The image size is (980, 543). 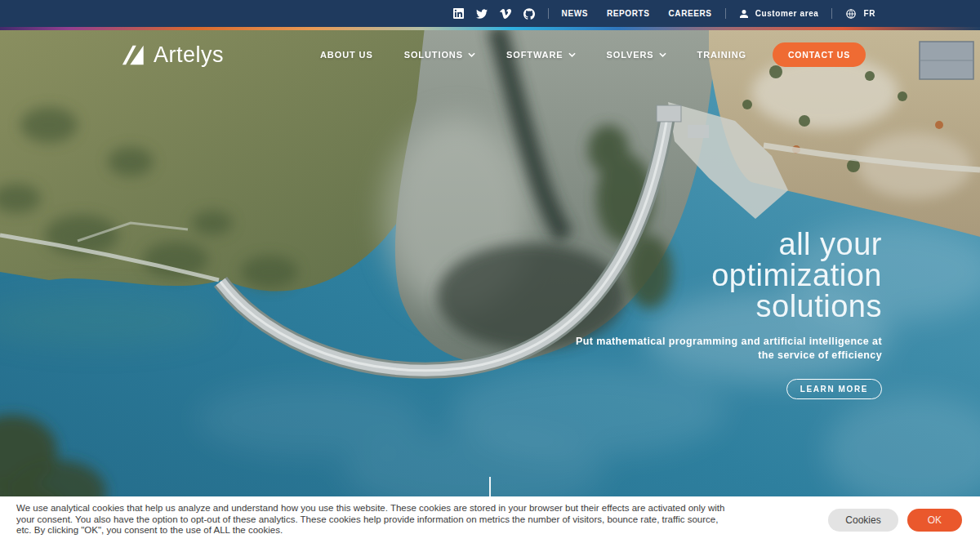 I want to click on nav-item-training: TRAINING, so click(x=722, y=55).